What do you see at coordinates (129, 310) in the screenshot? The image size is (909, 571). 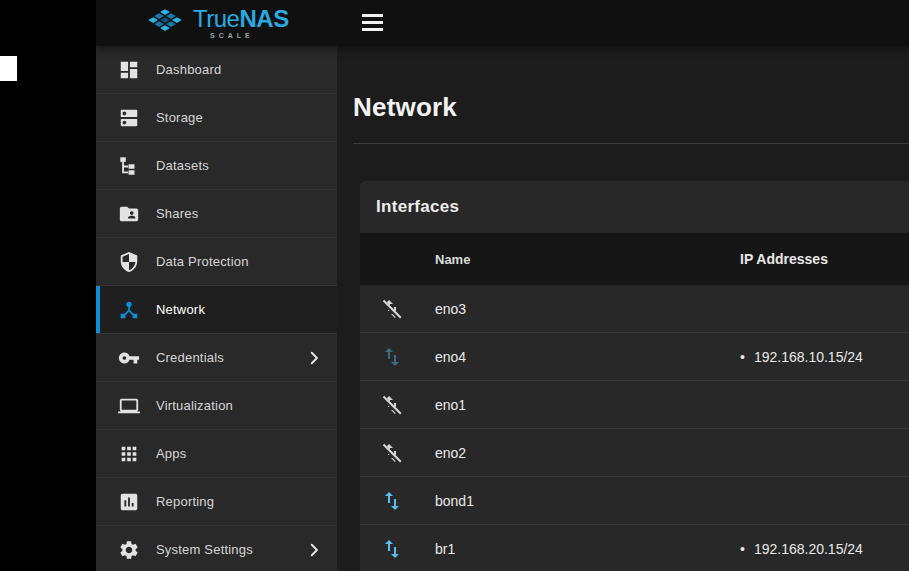 I see `network-icon` at bounding box center [129, 310].